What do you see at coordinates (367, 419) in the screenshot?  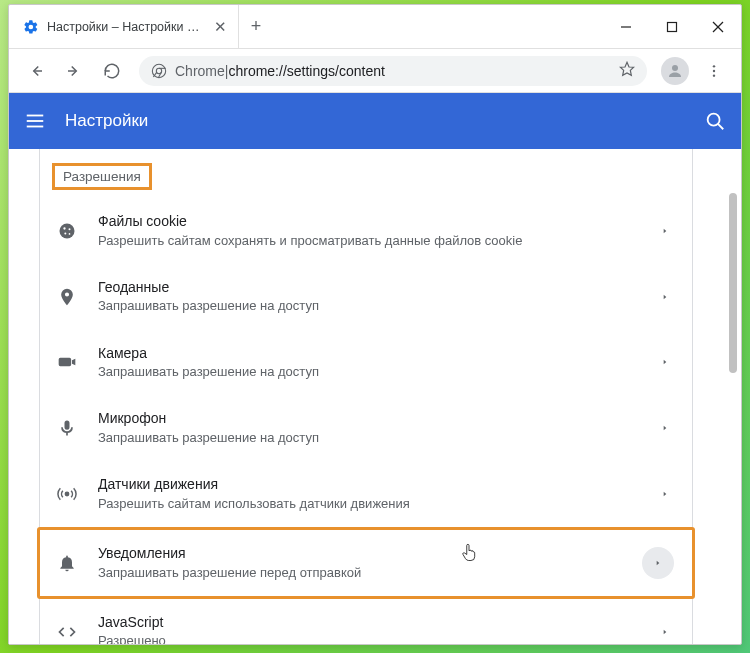 I see `row-title: Микрофон` at bounding box center [367, 419].